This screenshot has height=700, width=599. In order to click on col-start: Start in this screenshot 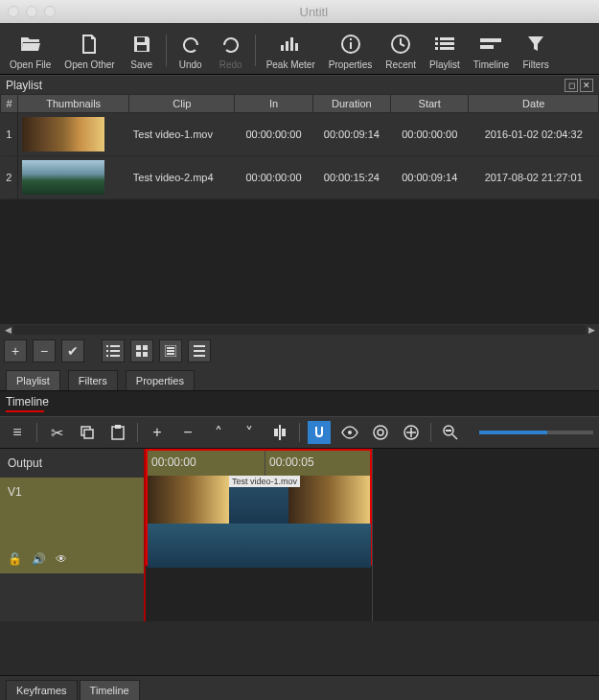, I will do `click(429, 104)`.